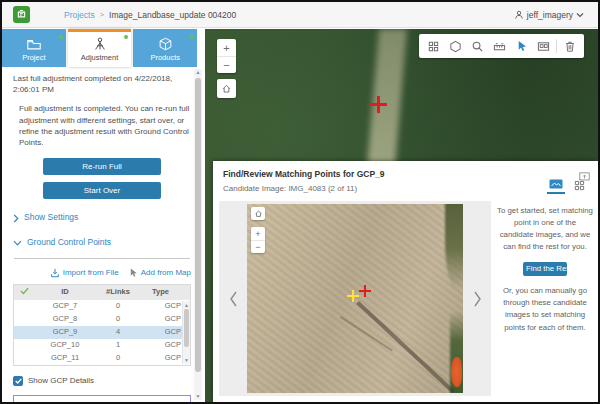 Image resolution: width=600 pixels, height=404 pixels. Describe the element at coordinates (433, 46) in the screenshot. I see `tiles-icon` at that location.